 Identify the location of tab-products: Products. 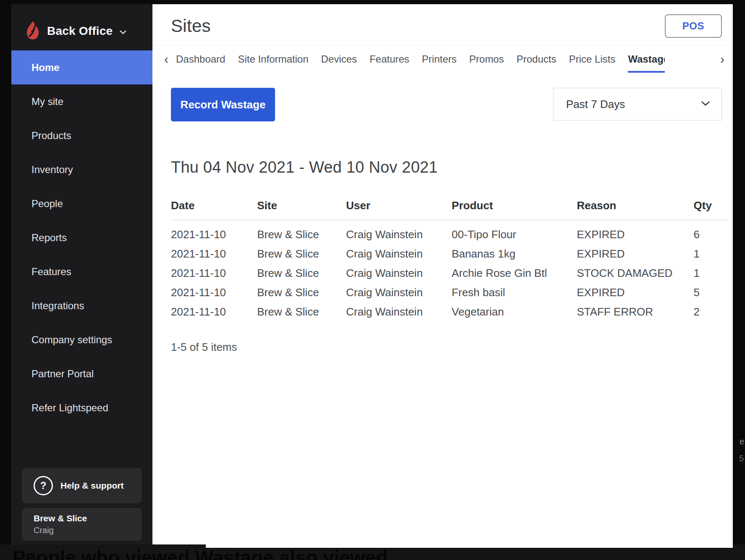
(537, 59).